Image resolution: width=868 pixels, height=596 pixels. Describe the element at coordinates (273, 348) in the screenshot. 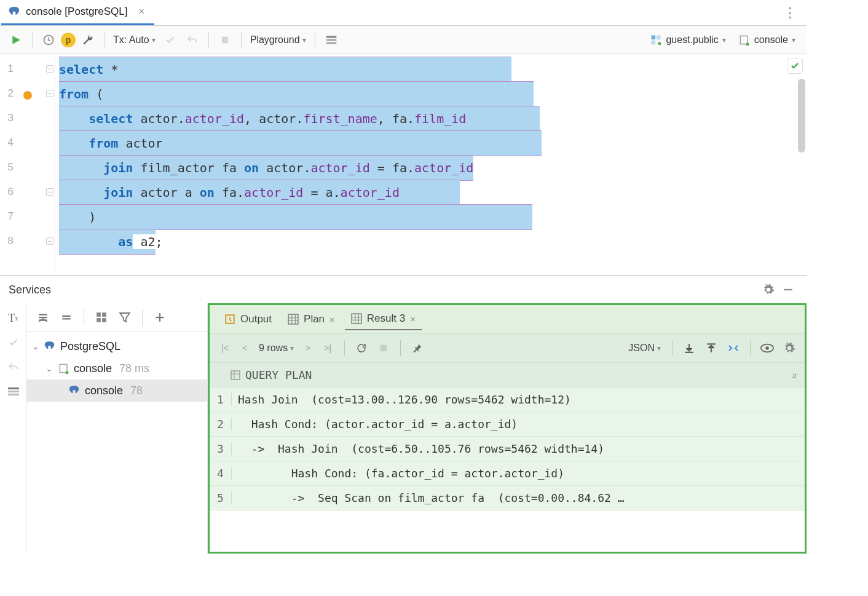

I see `row-count-label: 9 rows` at that location.